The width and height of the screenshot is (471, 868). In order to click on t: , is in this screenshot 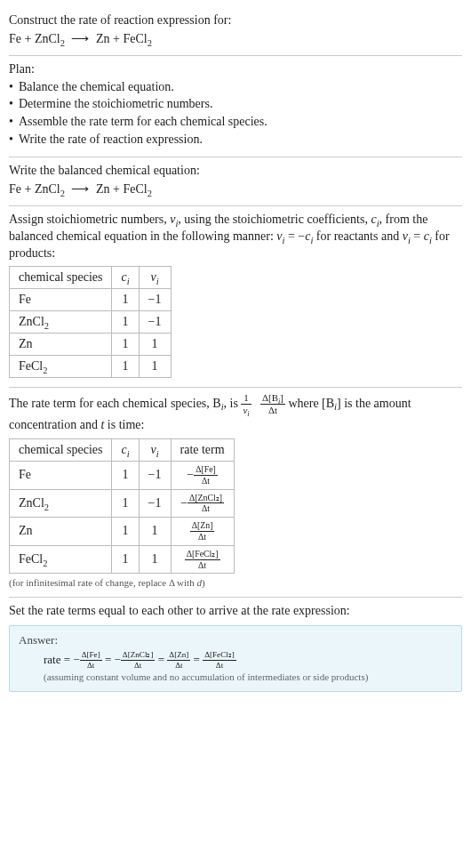, I will do `click(233, 402)`.